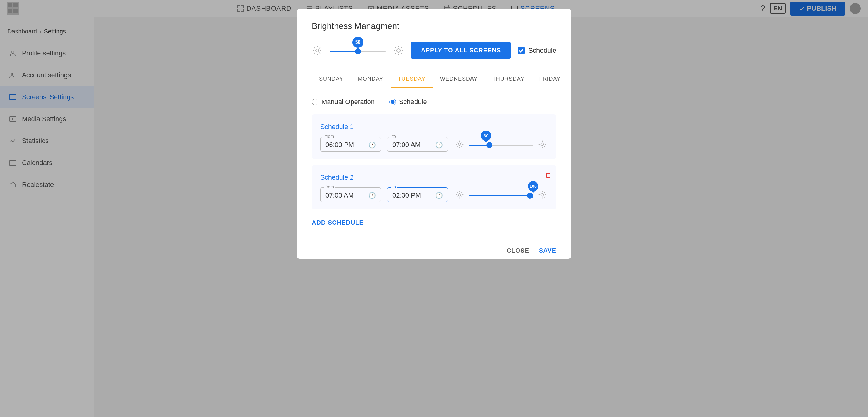 This screenshot has height=417, width=868. What do you see at coordinates (434, 137) in the screenshot?
I see `schedule-card-1: Schedule 1 from 06:00 PM 🕐 to 07:00 AM 🕐` at bounding box center [434, 137].